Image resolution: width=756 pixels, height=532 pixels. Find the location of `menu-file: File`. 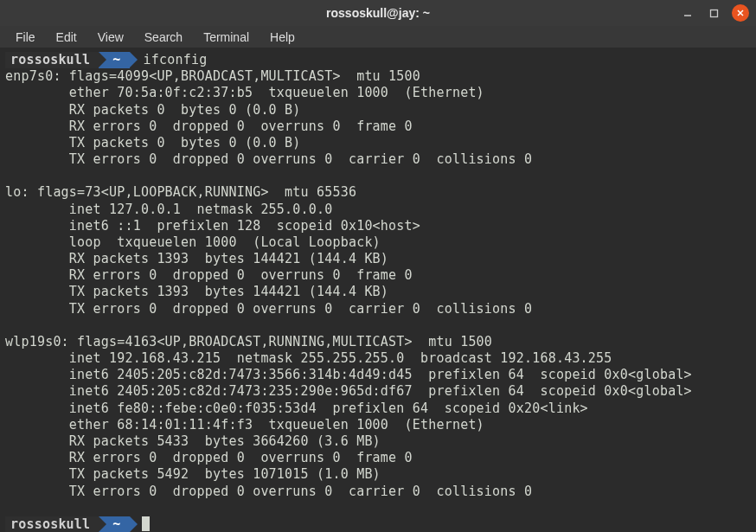

menu-file: File is located at coordinates (26, 37).